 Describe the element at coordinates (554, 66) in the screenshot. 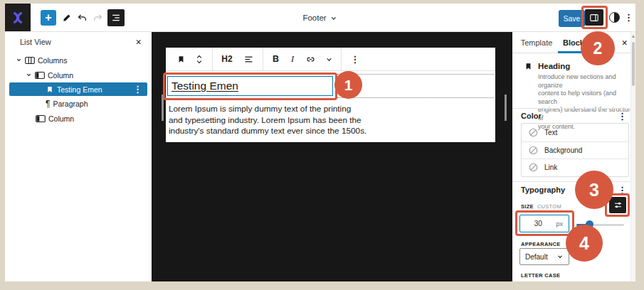

I see `block-card-title: Heading` at that location.